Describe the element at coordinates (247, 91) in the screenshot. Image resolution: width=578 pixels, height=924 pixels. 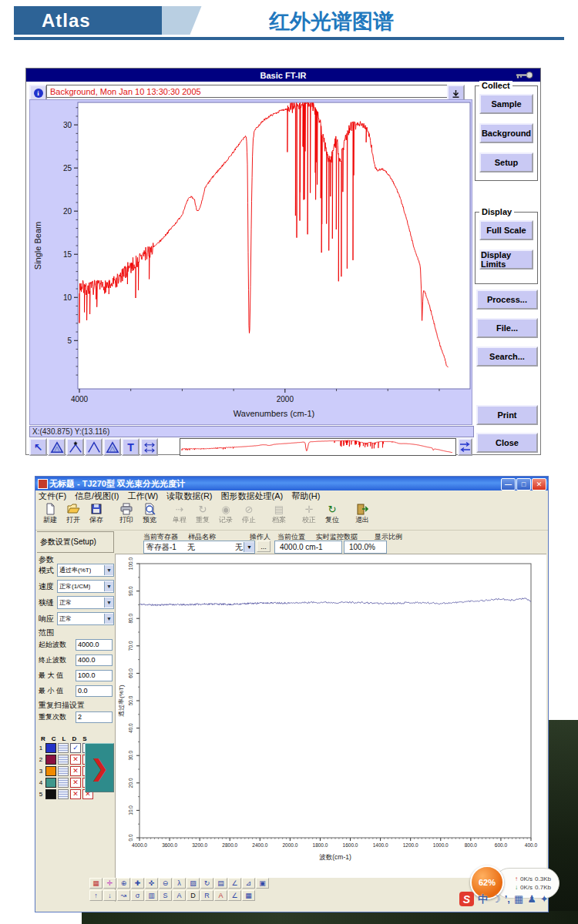
I see `spectrum-title-combo: Background, Mon Jan 10 13:30:30 2005` at that location.